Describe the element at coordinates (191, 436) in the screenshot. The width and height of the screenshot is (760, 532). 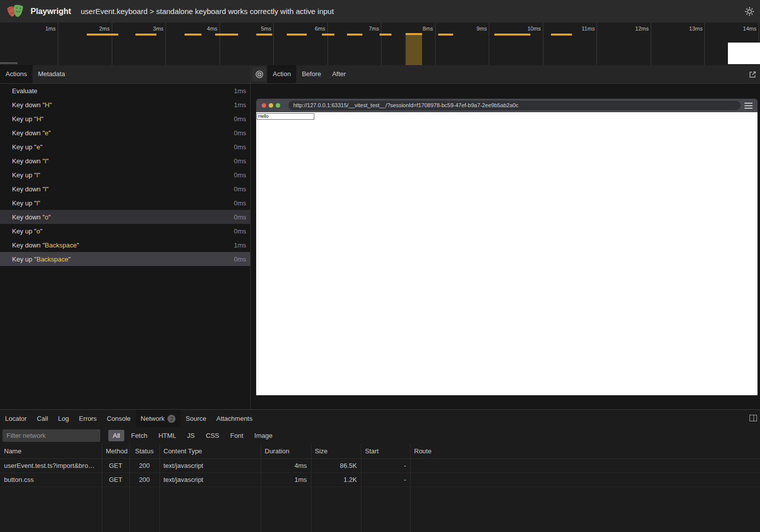
I see `filter-chip-js: JS` at that location.